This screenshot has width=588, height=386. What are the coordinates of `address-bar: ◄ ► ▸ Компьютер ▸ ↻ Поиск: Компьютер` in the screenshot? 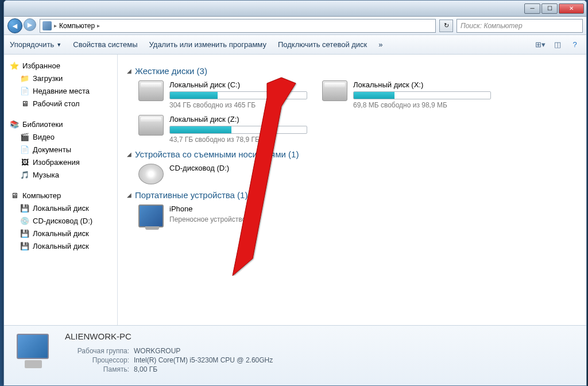 It's located at (295, 26).